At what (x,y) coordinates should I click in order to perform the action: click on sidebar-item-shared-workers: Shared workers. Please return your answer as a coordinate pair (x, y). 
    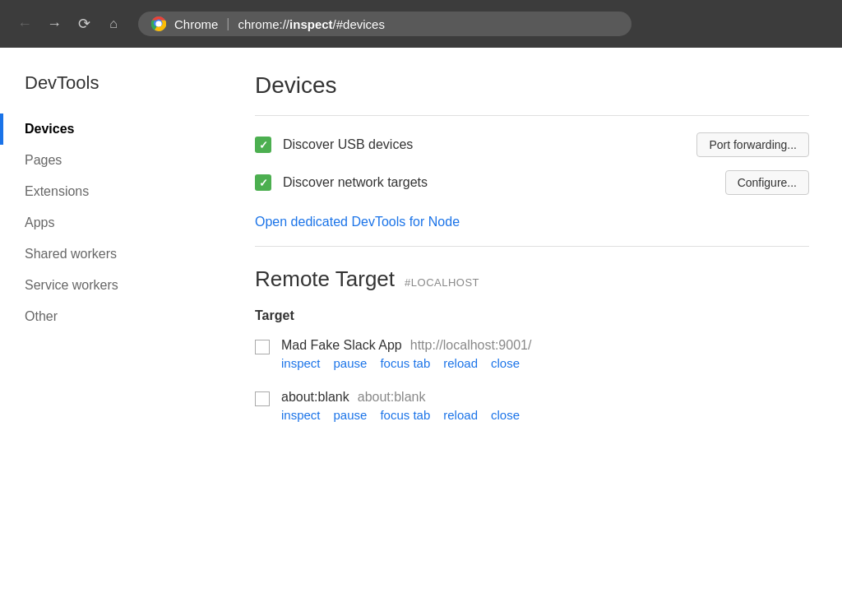
    Looking at the image, I should click on (111, 254).